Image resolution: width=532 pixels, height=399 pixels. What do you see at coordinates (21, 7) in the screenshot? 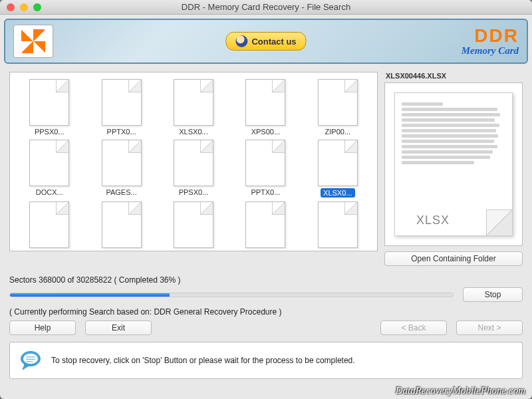
I see `traffic-lights` at bounding box center [21, 7].